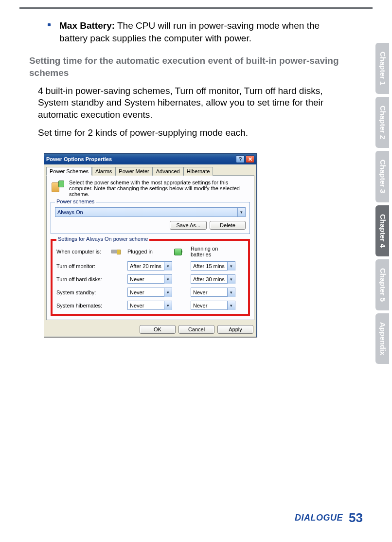 The image size is (392, 542). I want to click on dialog-tabbar: Power Schemes Alarms Power Meter Advance…, so click(150, 170).